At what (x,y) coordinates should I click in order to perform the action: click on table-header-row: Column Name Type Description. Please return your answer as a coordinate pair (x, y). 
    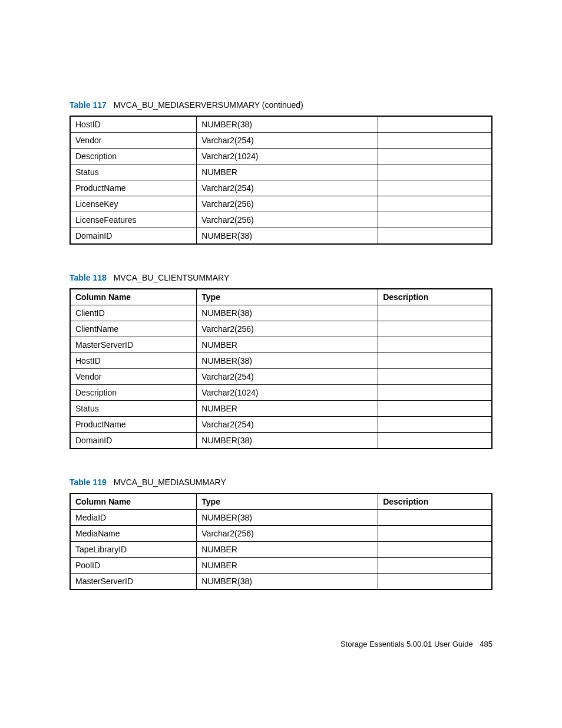
    Looking at the image, I should click on (281, 297).